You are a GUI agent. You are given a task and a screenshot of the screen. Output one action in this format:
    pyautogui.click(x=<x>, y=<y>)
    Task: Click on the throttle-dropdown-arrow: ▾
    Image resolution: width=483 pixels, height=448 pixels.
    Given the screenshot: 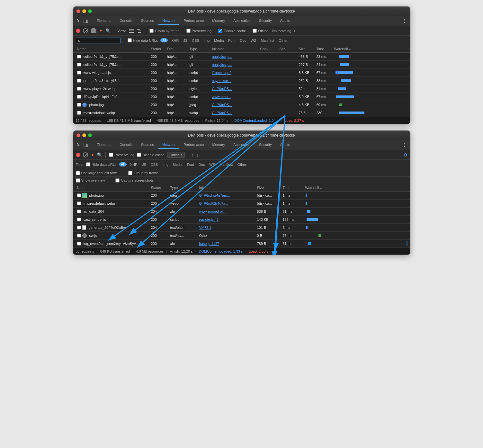 What is the action you would take?
    pyautogui.click(x=294, y=31)
    